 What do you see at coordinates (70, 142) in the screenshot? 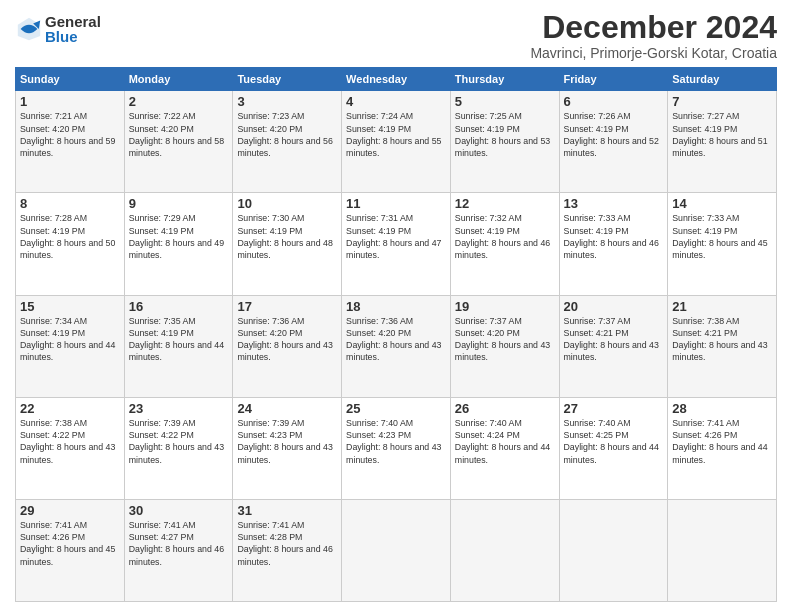
I see `day-cell: 1Sunrise: 7:21 AMSunset: 4:20 PMDaylight…` at bounding box center [70, 142].